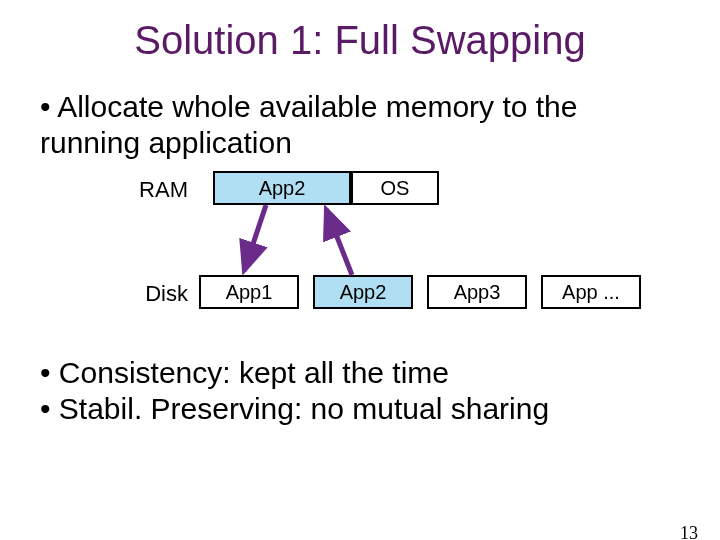 The image size is (720, 540). I want to click on slide-title: Solution 1: Full Swapping, so click(360, 40).